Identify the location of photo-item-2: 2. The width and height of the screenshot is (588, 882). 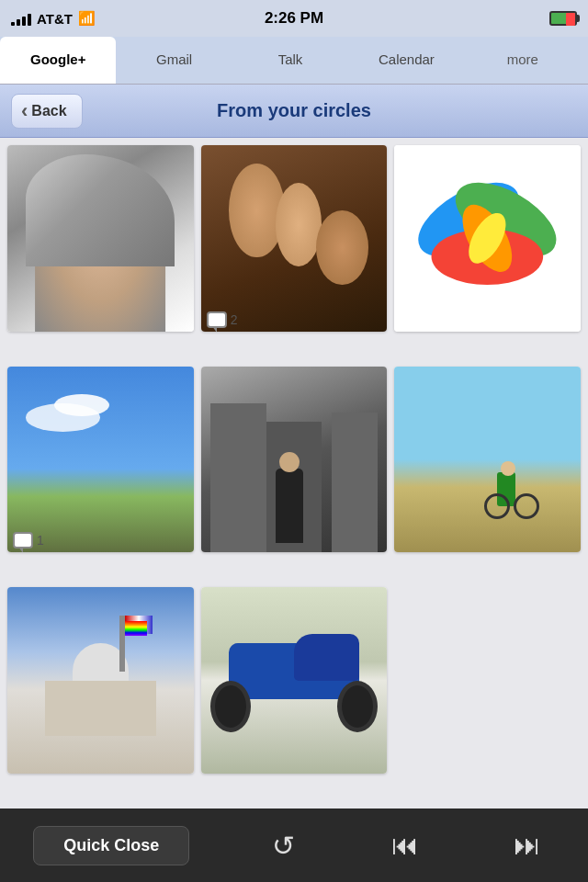
(294, 239).